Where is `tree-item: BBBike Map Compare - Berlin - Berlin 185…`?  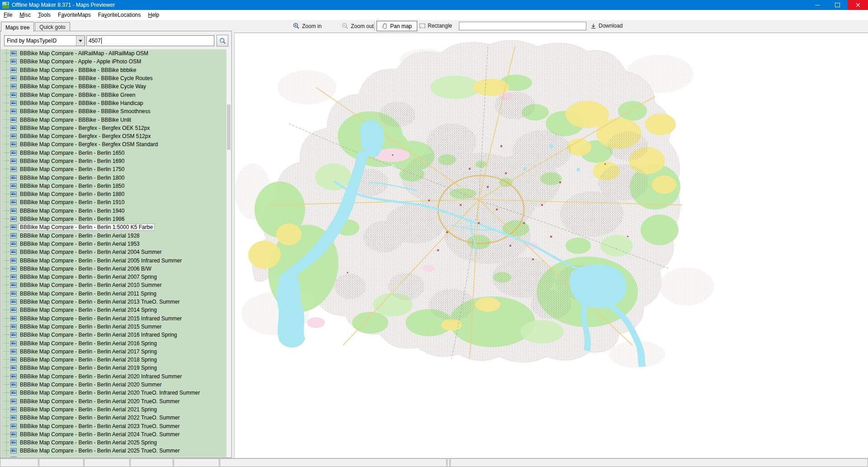 tree-item: BBBike Map Compare - Berlin - Berlin 185… is located at coordinates (115, 186).